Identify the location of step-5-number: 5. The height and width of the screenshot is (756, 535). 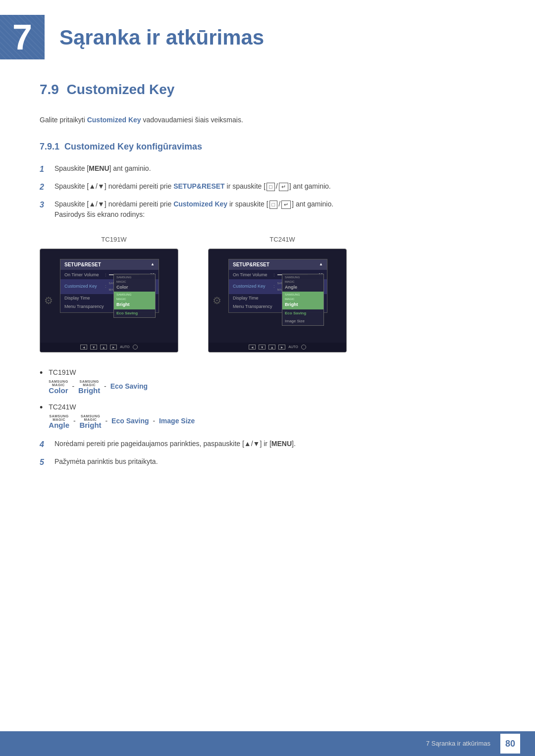
(47, 462).